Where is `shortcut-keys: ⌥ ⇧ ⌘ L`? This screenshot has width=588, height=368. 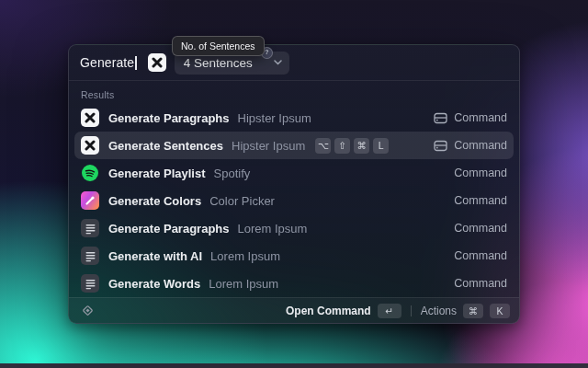
shortcut-keys: ⌥ ⇧ ⌘ L is located at coordinates (352, 145).